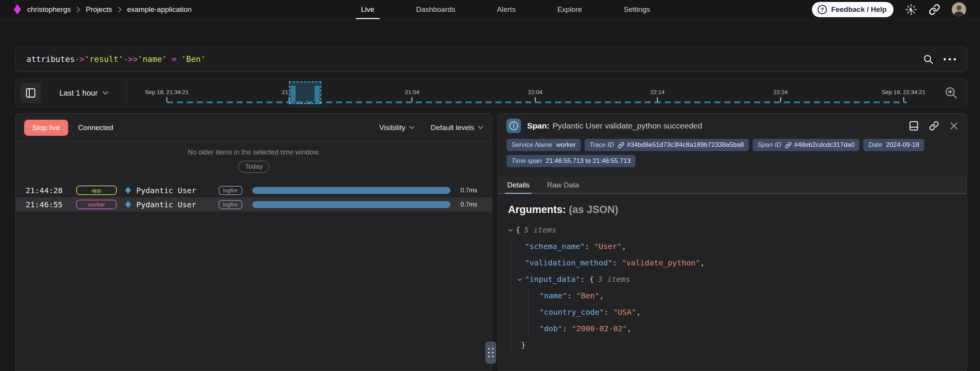  Describe the element at coordinates (531, 93) in the screenshot. I see `timeline: Sep 18, 21:34:21 21:44 21:54 22:04 22:14…` at that location.